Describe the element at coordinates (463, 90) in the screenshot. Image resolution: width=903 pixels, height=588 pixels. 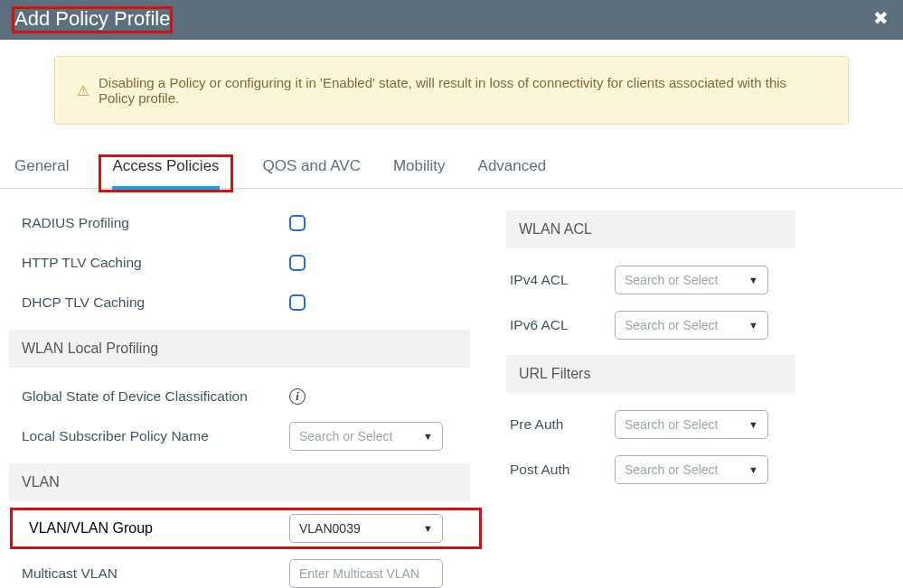
I see `warning-text: Disabling a Policy or configuring it in …` at that location.